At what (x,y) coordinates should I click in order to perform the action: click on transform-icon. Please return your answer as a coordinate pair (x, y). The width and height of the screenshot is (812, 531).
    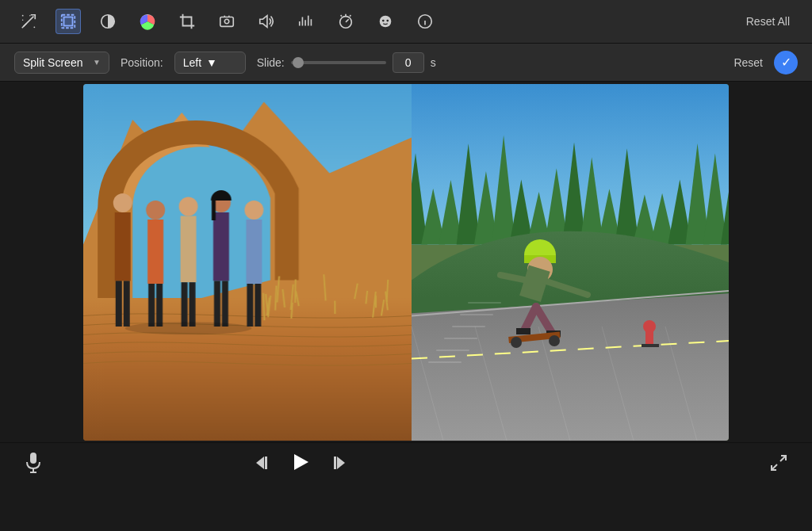
    Looking at the image, I should click on (68, 21).